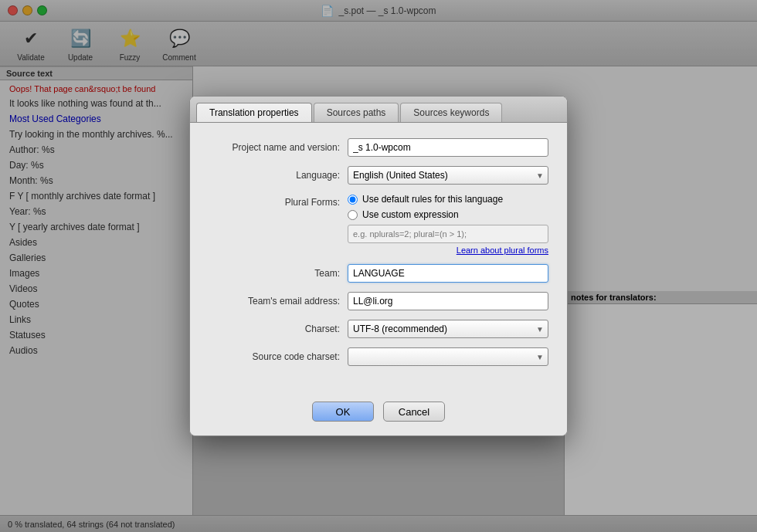 Image resolution: width=757 pixels, height=532 pixels. What do you see at coordinates (254, 113) in the screenshot?
I see `modal-tab-0: Translation properties` at bounding box center [254, 113].